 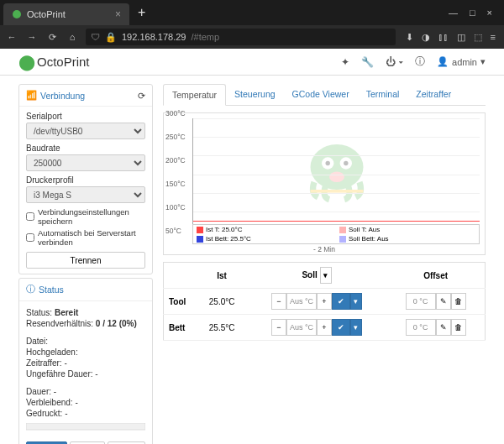 What do you see at coordinates (195, 95) in the screenshot?
I see `tab-temperature: Temperatur` at bounding box center [195, 95].